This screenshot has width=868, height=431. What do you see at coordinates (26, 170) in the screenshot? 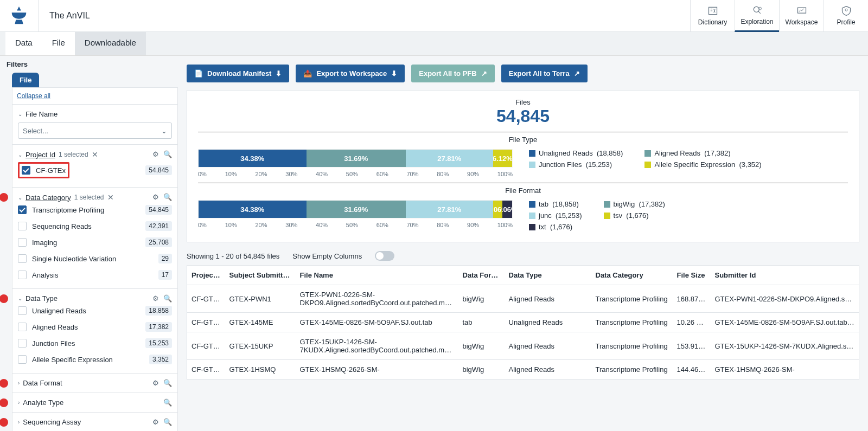
I see `checkbox-checked` at bounding box center [26, 170].